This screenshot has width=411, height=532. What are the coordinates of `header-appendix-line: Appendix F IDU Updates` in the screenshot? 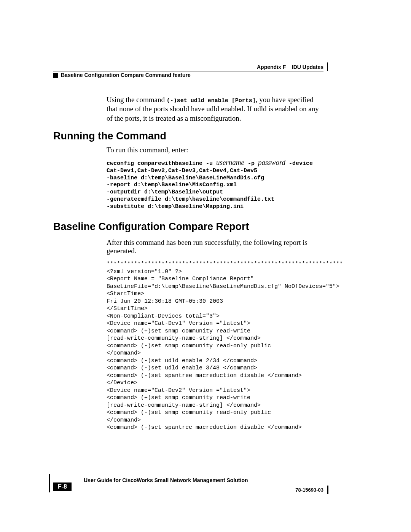 It's located at (290, 67).